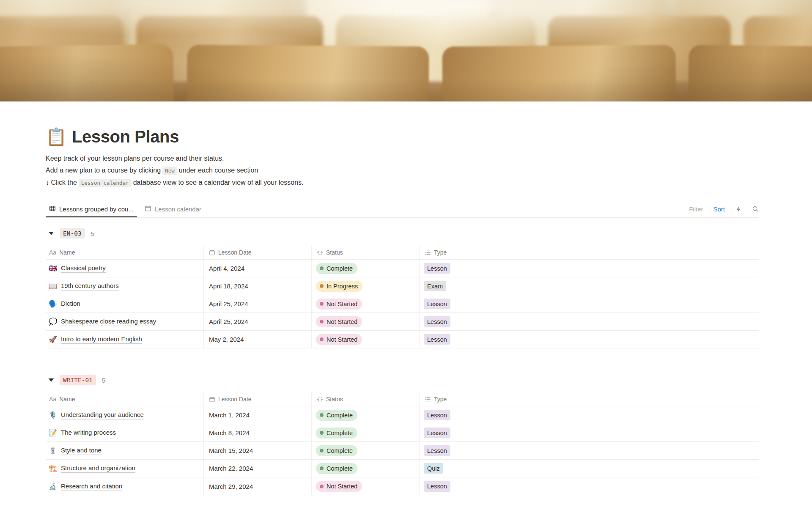 The width and height of the screenshot is (812, 507). Describe the element at coordinates (258, 469) in the screenshot. I see `lesson-date-cell: March 22, 2024` at that location.